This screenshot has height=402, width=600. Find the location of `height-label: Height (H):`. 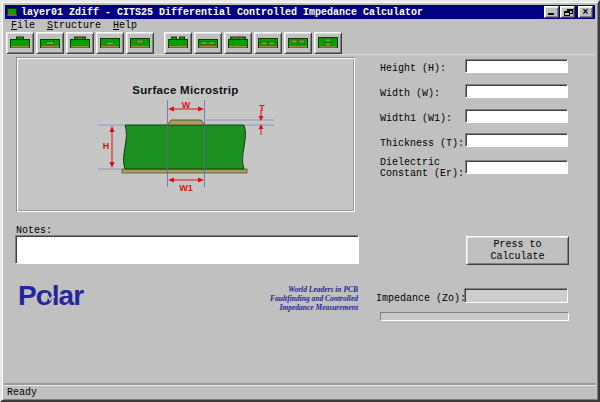

height-label: Height (H): is located at coordinates (424, 68).